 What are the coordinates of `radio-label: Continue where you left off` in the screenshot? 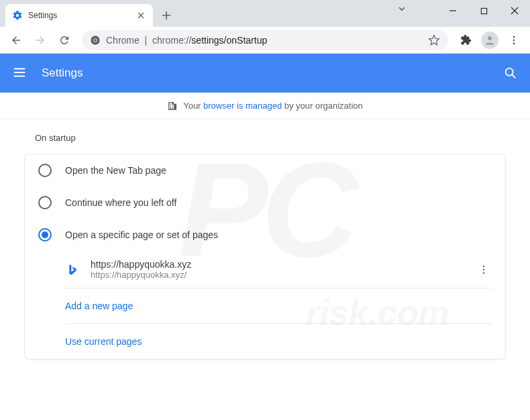 It's located at (121, 203).